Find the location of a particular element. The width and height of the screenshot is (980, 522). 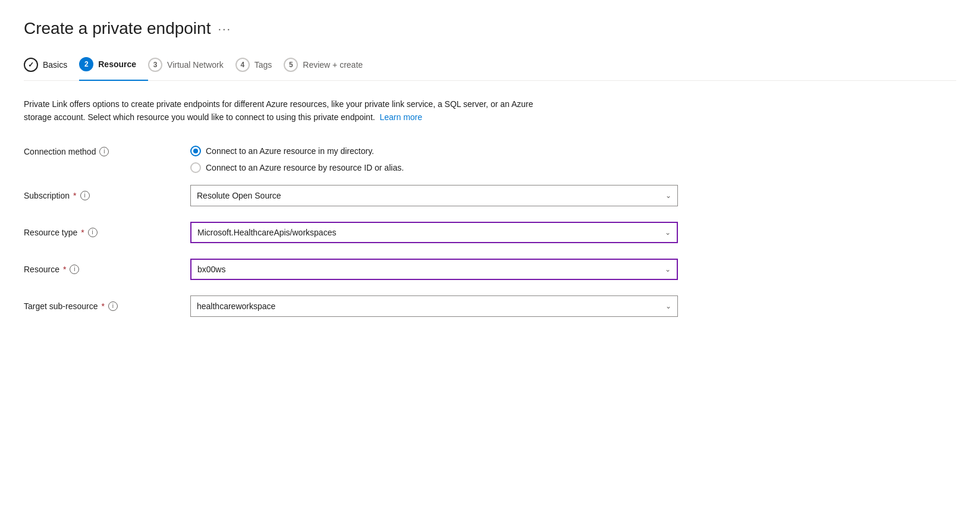

resource-row: Resource * i bx00ws ⌄ is located at coordinates (351, 271).